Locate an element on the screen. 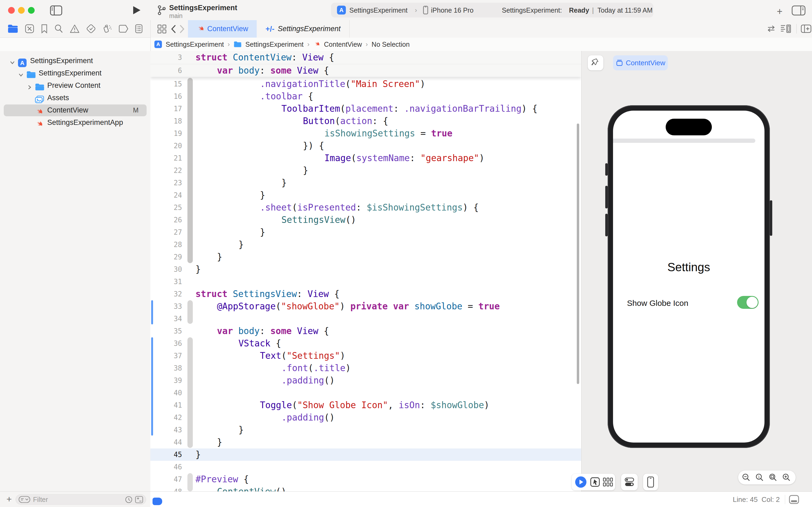 The image size is (812, 507). scheme-name: SettingsExperiment is located at coordinates (379, 10).